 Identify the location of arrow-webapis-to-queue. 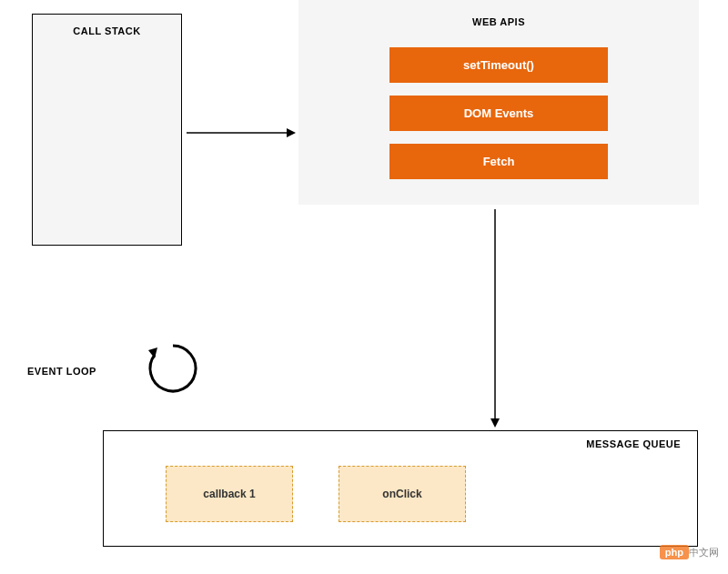
(495, 318).